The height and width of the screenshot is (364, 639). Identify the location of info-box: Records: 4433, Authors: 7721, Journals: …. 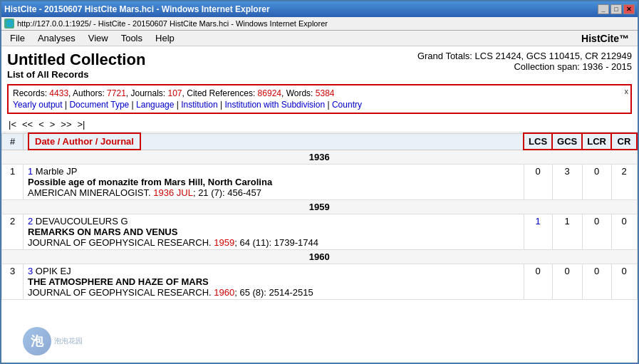
(319, 99).